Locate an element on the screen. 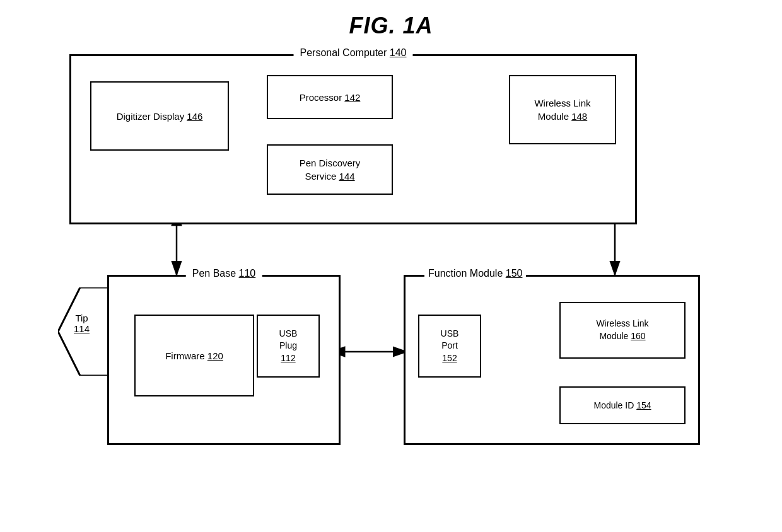 The image size is (782, 532). processor-box: Processor 142 is located at coordinates (330, 97).